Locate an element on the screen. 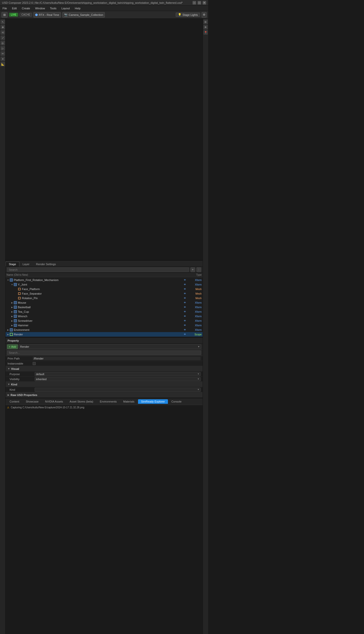  visibility-eye-environment: 👁 is located at coordinates (185, 330).